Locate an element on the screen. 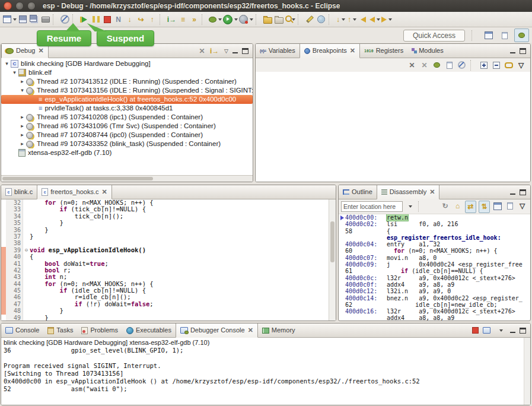  tab-disassembly: Disassembly✕ is located at coordinates (408, 192).